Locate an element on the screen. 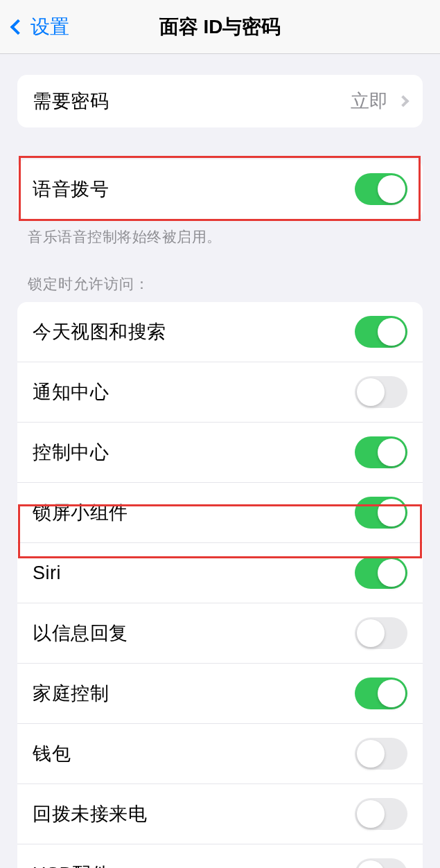 The height and width of the screenshot is (868, 440). row-value: 立即 is located at coordinates (369, 101).